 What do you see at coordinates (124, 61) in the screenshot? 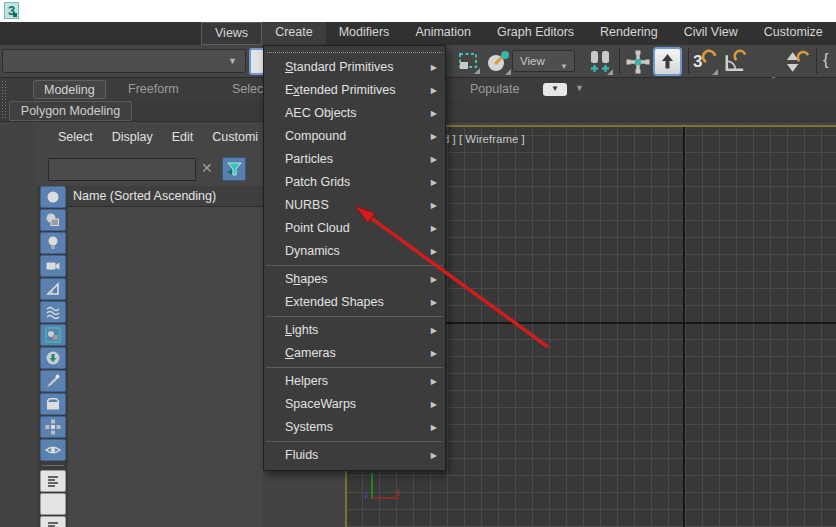
I see `selection-set-combobox: ▼` at bounding box center [124, 61].